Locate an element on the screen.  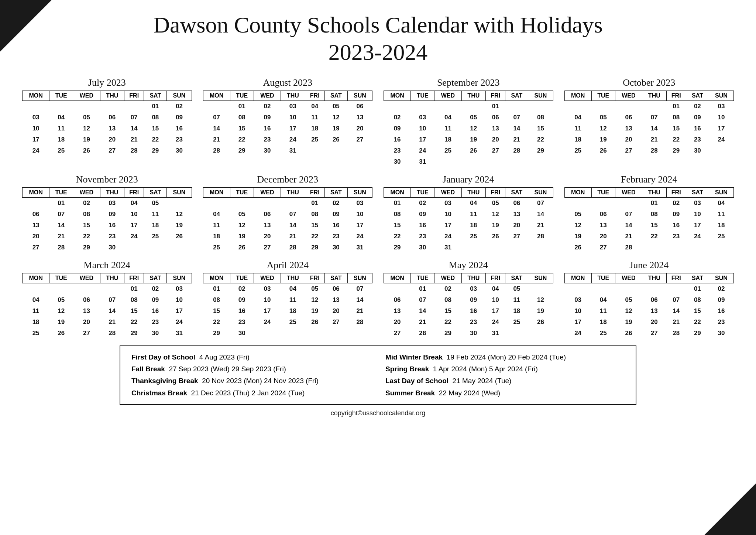
day-cell: 11 is located at coordinates (216, 225).